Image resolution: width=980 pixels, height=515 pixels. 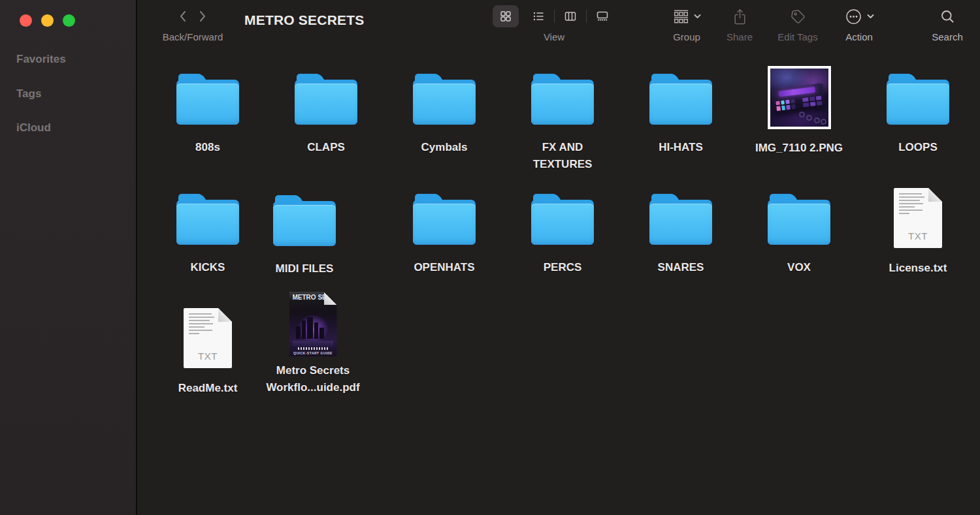 I want to click on file-label-line: OPENHATS, so click(x=444, y=268).